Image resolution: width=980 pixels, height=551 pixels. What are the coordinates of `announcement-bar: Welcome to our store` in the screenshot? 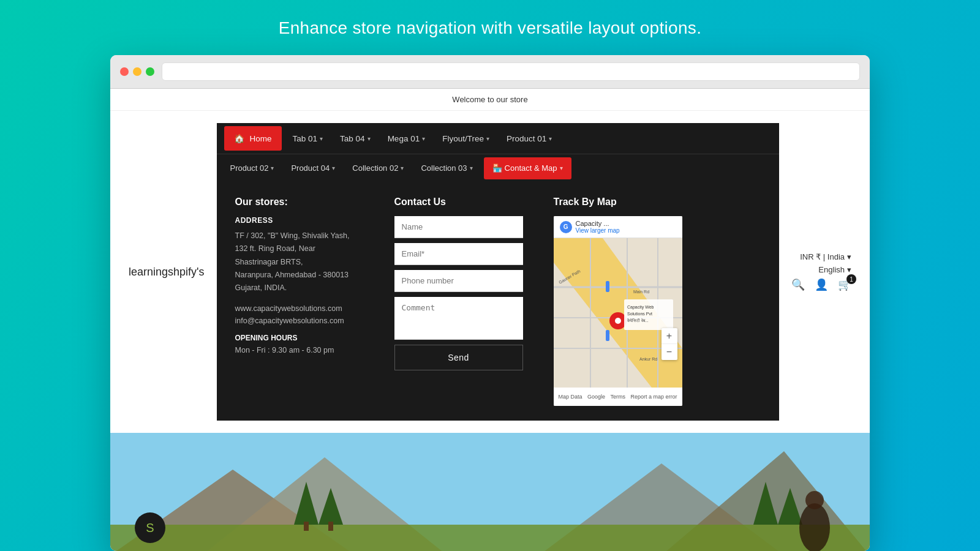 It's located at (490, 100).